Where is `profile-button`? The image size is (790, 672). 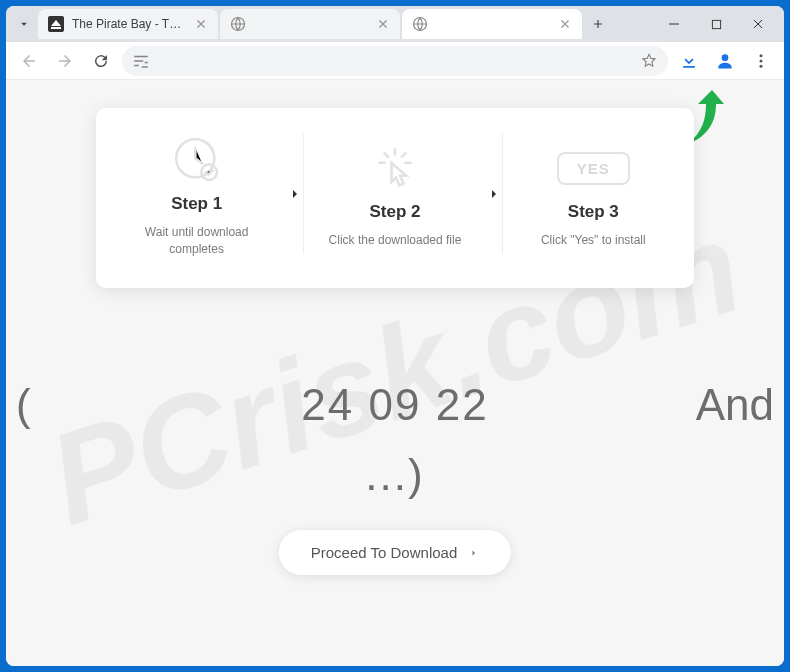 profile-button is located at coordinates (725, 61).